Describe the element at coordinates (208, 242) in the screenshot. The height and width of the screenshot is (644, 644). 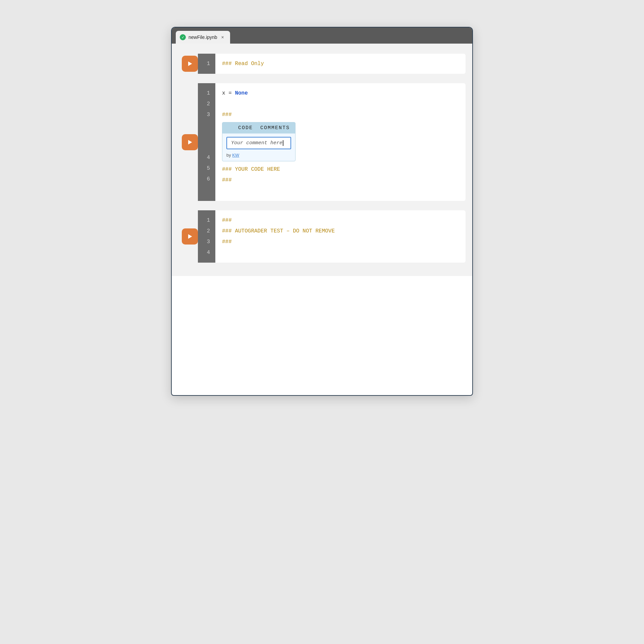
I see `line-num-c3-3: 3` at that location.